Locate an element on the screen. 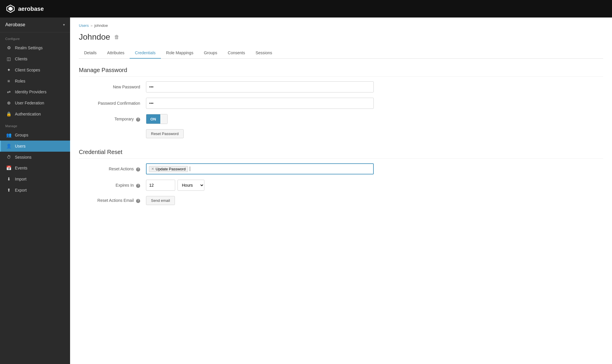 The width and height of the screenshot is (612, 364). sidebar-item-client-scopes: ✦ Client Scopes is located at coordinates (35, 70).